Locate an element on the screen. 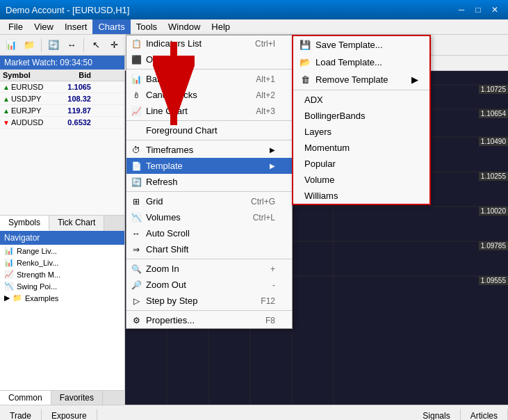 This screenshot has height=420, width=508. menu-item-auto-scroll: ↔ Auto Scroll is located at coordinates (209, 234).